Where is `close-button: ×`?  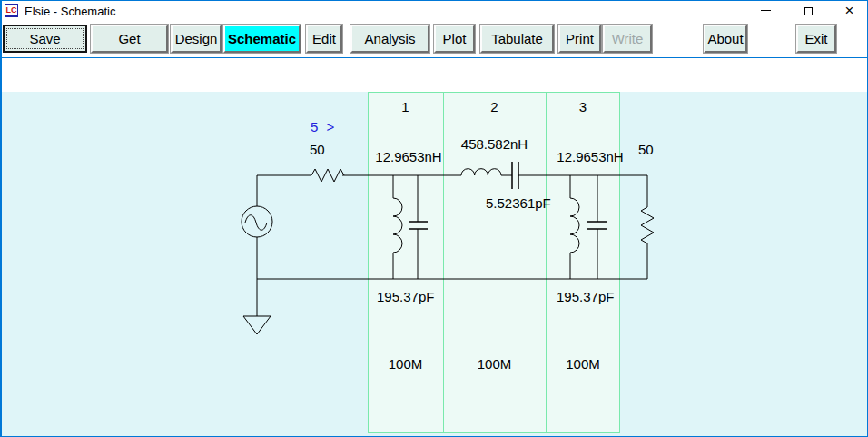
close-button: × is located at coordinates (850, 11).